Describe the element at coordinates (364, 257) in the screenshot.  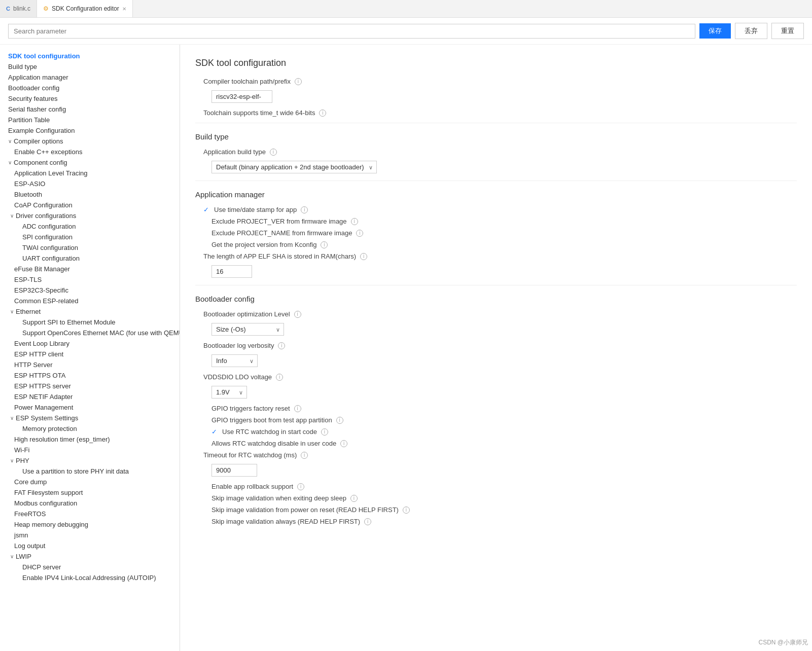
I see `app-elf-sha-info-icon: i` at that location.